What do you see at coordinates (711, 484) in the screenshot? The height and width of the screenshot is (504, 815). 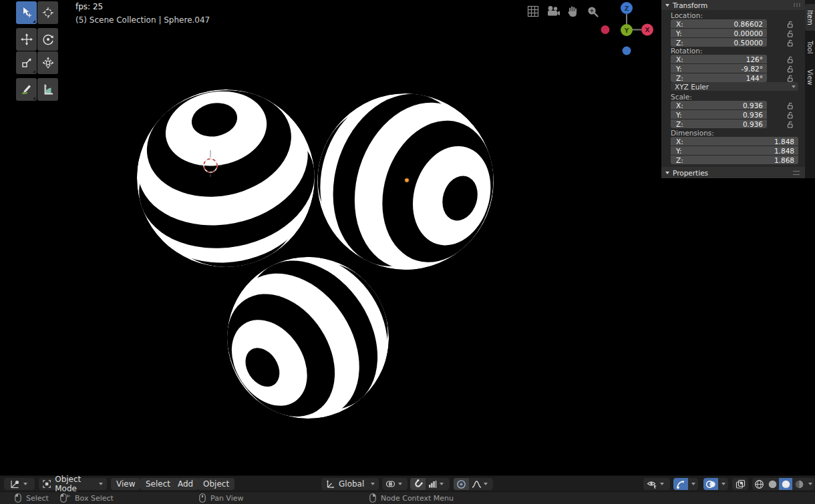 I see `show-overlays-toggle` at bounding box center [711, 484].